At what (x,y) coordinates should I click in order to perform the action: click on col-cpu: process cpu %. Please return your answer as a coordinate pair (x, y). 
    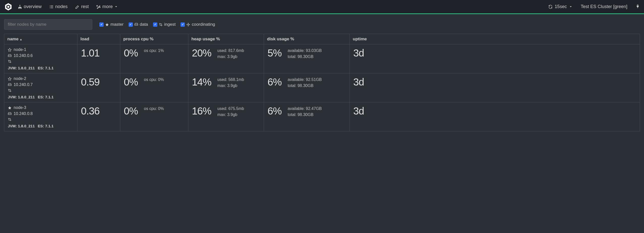
    Looking at the image, I should click on (154, 39).